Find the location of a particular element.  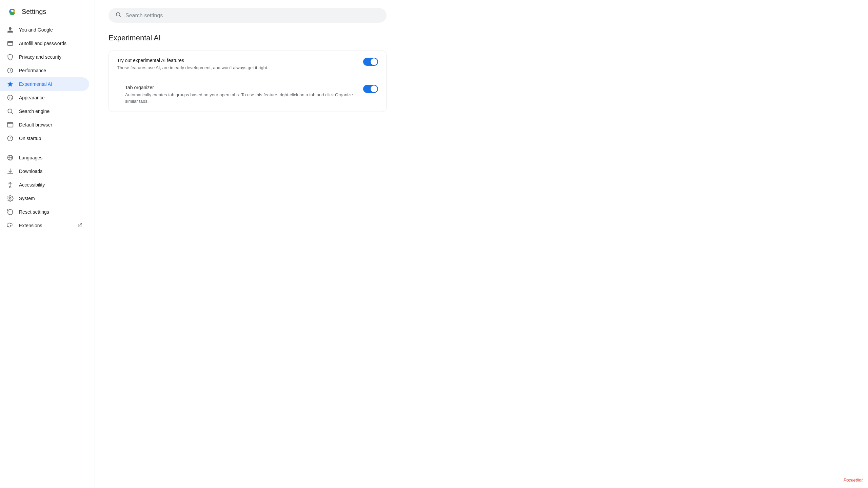

search-icon is located at coordinates (118, 16).